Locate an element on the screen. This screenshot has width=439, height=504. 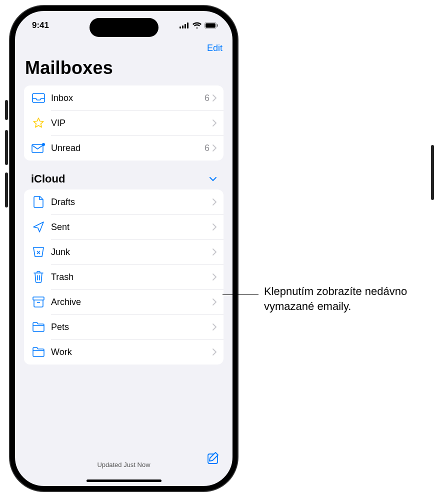
compose-icon is located at coordinates (214, 458).